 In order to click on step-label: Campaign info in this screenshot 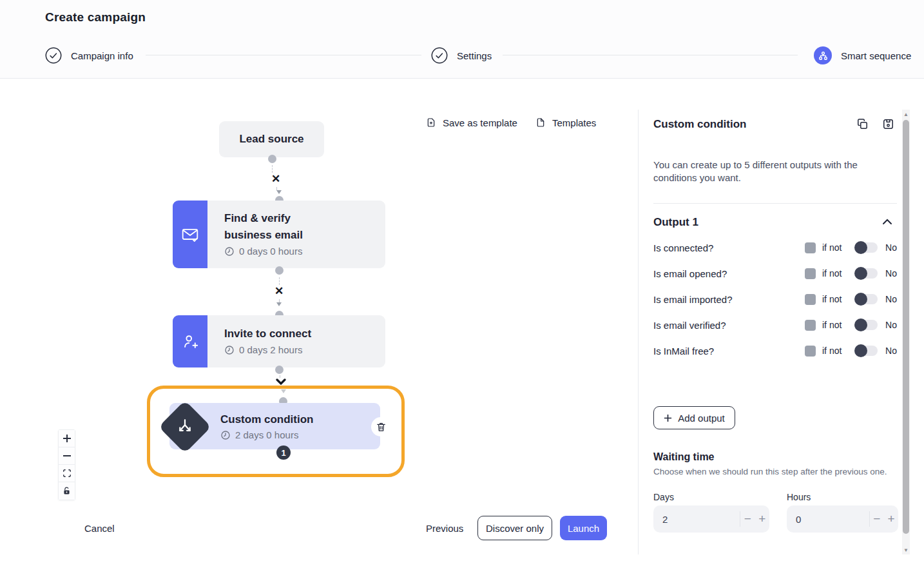, I will do `click(102, 55)`.